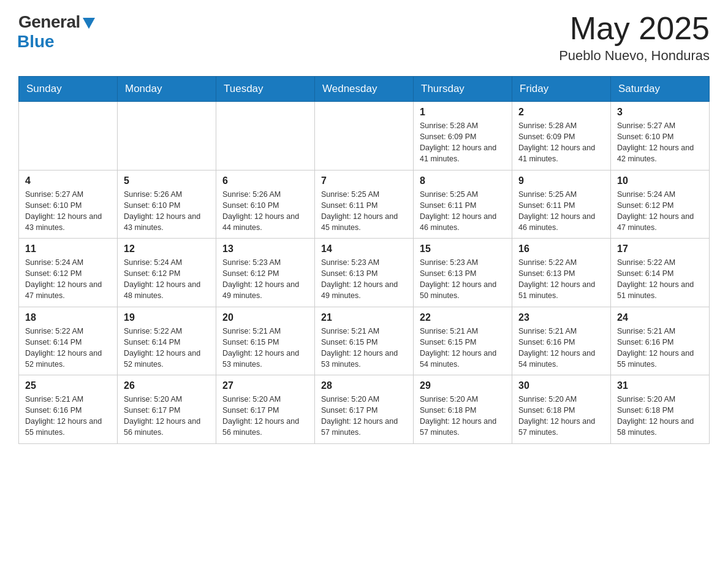 This screenshot has height=563, width=728. What do you see at coordinates (89, 23) in the screenshot?
I see `logo-triangle-icon` at bounding box center [89, 23].